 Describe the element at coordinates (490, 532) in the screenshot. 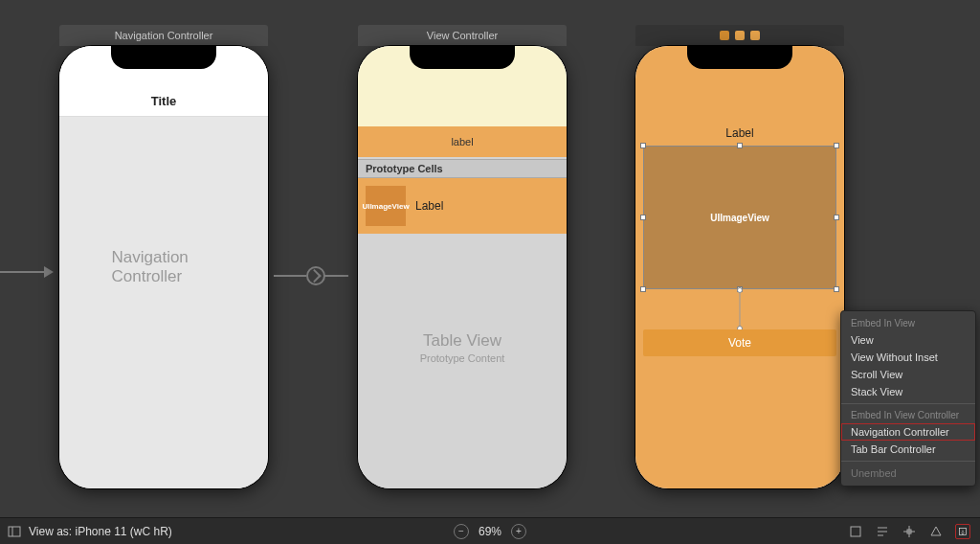

I see `zoom-level: 69%` at that location.